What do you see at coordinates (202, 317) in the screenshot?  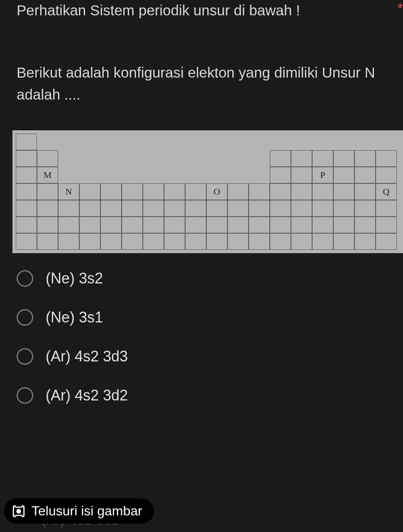 I see `option-2: (Ne) 3s1` at bounding box center [202, 317].